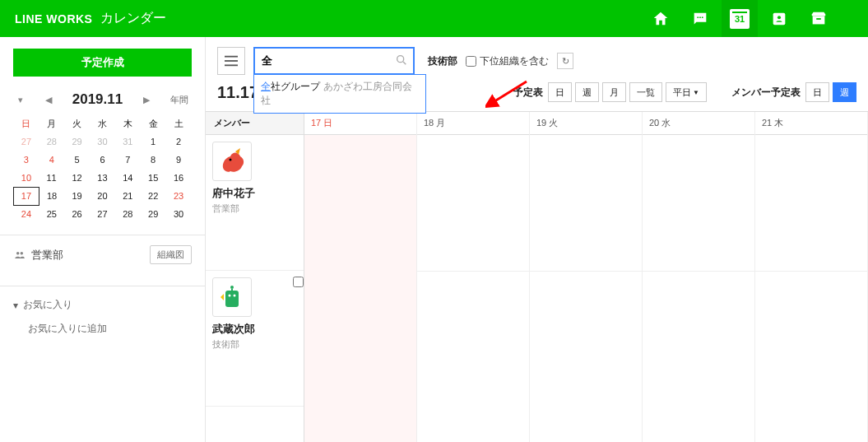  I want to click on include-suborg-checkbox: 下位組織を含む, so click(507, 61).